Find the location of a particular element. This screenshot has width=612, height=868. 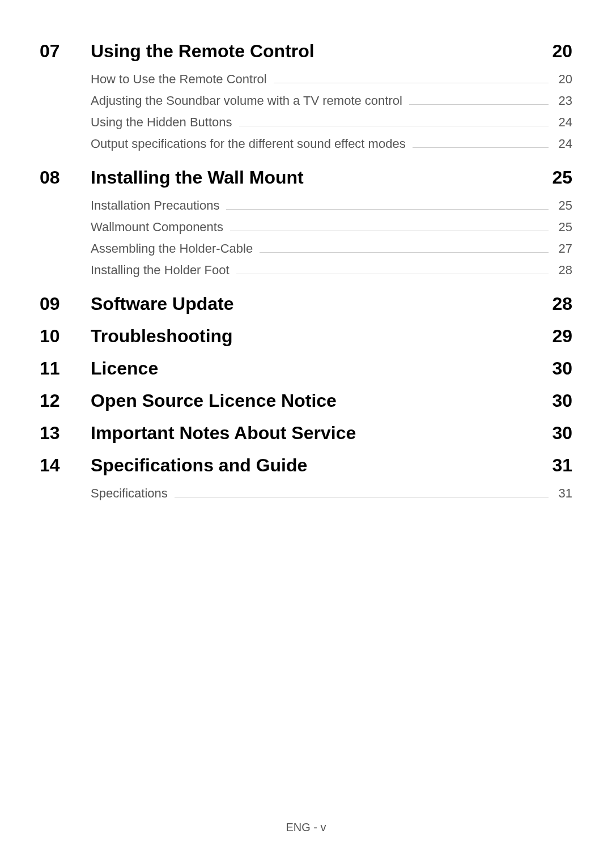

toc-sub-entry: Output specifications for the different … is located at coordinates (332, 144).